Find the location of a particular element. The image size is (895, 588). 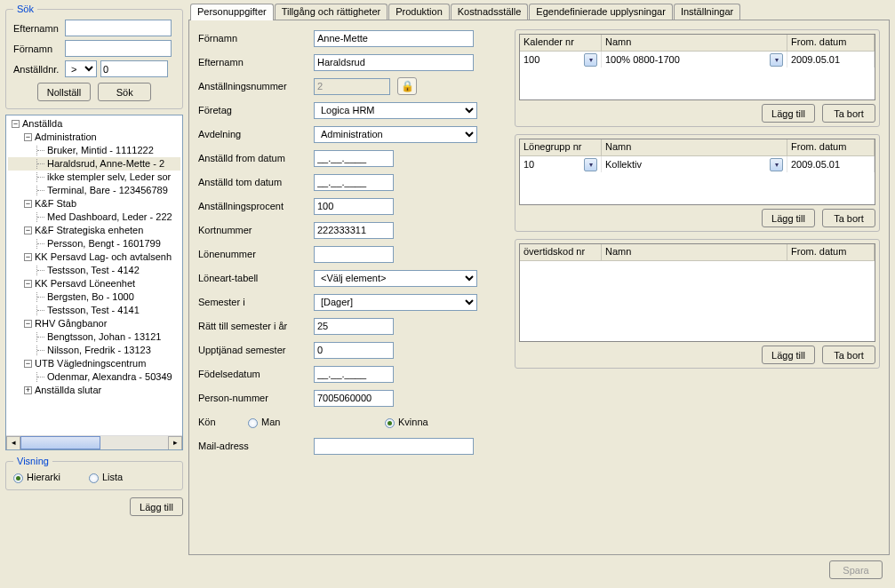

search-efternamn-label: Efternamn is located at coordinates (39, 28).